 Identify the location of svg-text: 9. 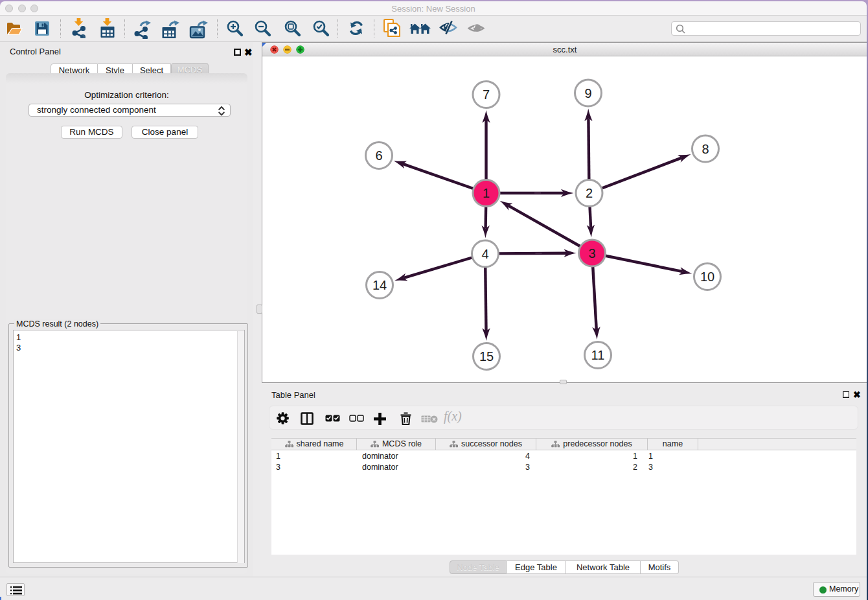
(588, 93).